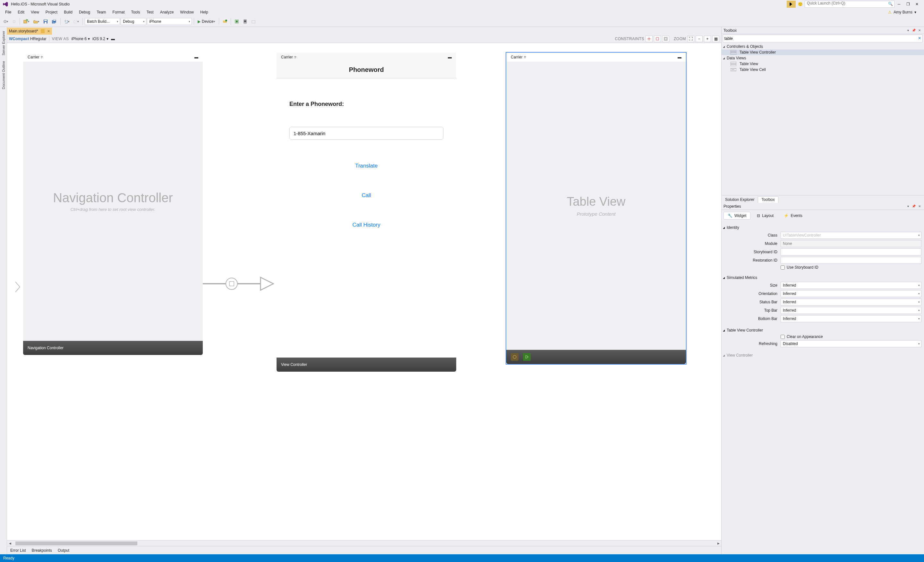  I want to click on restore-button: ❐, so click(908, 5).